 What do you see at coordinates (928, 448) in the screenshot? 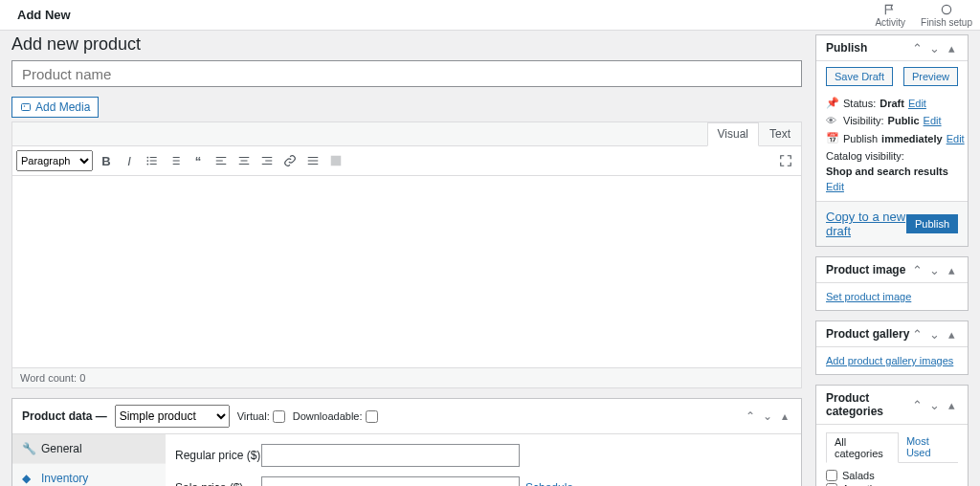
I see `cat-tab-most: Most Used` at bounding box center [928, 448].